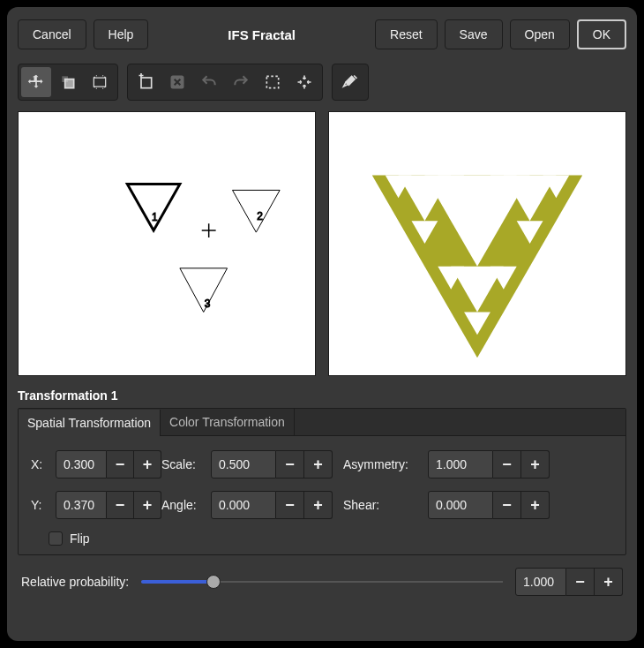 Image resolution: width=644 pixels, height=648 pixels. Describe the element at coordinates (81, 464) in the screenshot. I see `x-input` at that location.